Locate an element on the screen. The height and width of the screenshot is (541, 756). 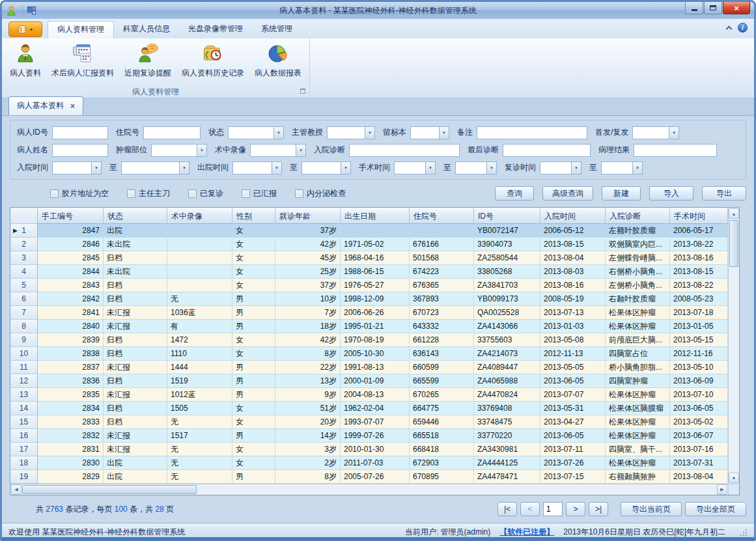
ribbon-button: 病人数据报表 is located at coordinates (278, 60).